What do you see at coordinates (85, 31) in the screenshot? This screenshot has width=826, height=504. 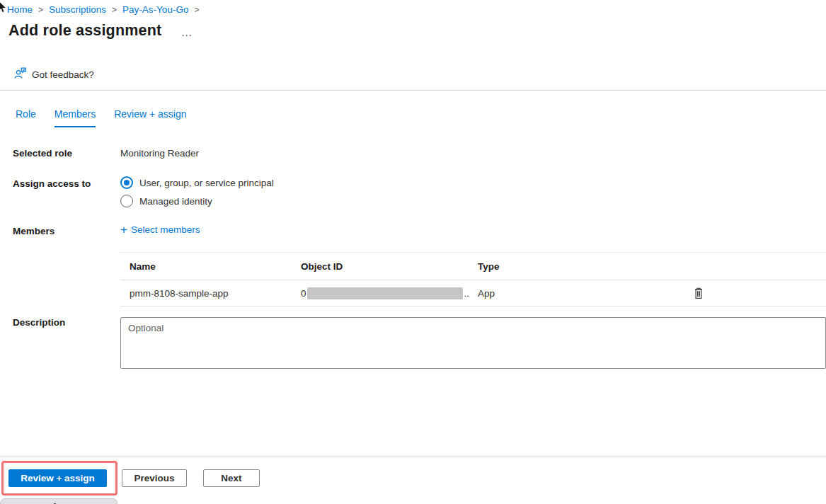 I see `page-title: Add role assignment` at bounding box center [85, 31].